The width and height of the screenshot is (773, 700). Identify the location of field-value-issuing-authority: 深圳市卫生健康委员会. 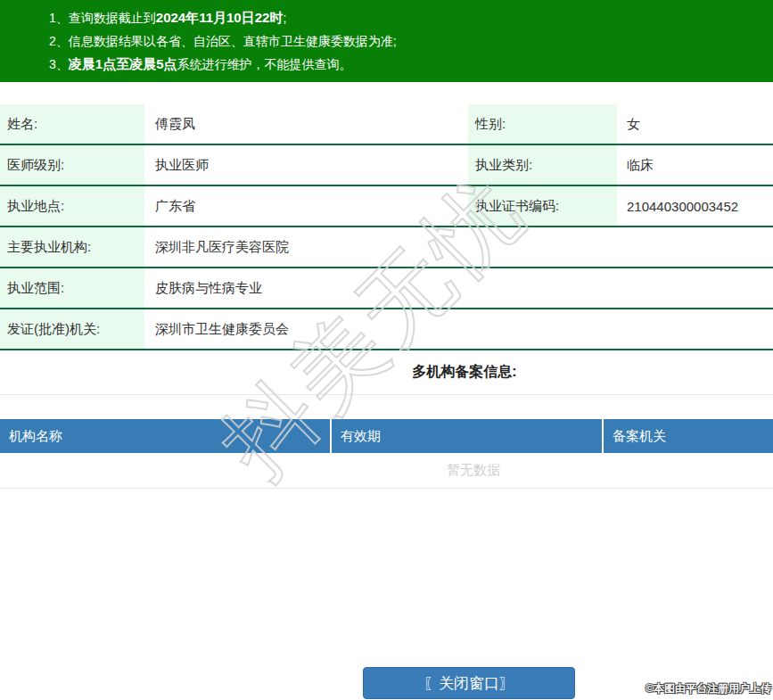
(458, 329).